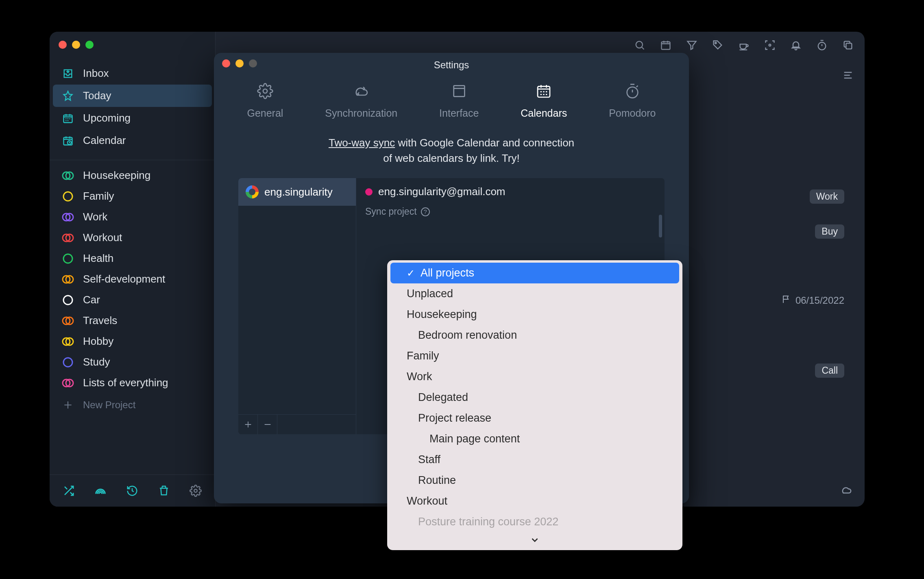 The image size is (924, 579). Describe the element at coordinates (535, 501) in the screenshot. I see `dropdown-item: Workout` at that location.